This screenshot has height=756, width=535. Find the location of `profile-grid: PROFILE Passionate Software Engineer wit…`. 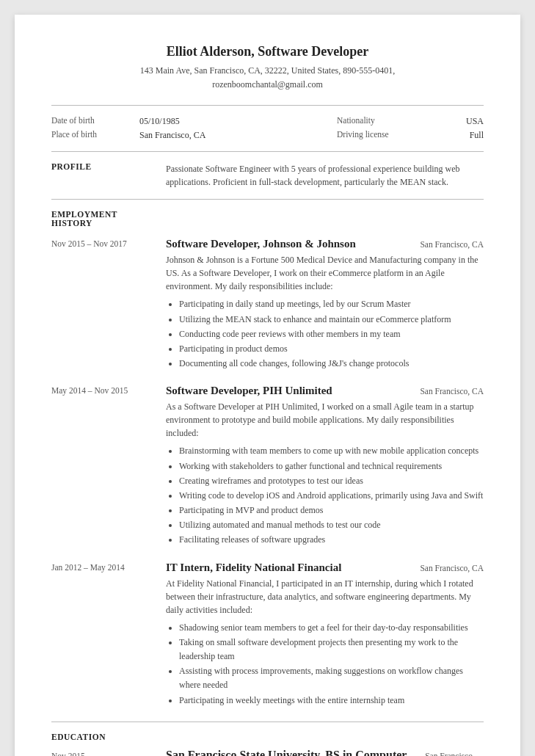

profile-grid: PROFILE Passionate Software Engineer wit… is located at coordinates (267, 175).